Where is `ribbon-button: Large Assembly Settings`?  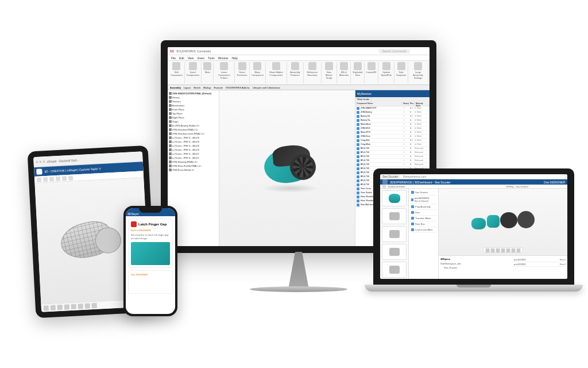 ribbon-button: Large Assembly Settings is located at coordinates (418, 72).